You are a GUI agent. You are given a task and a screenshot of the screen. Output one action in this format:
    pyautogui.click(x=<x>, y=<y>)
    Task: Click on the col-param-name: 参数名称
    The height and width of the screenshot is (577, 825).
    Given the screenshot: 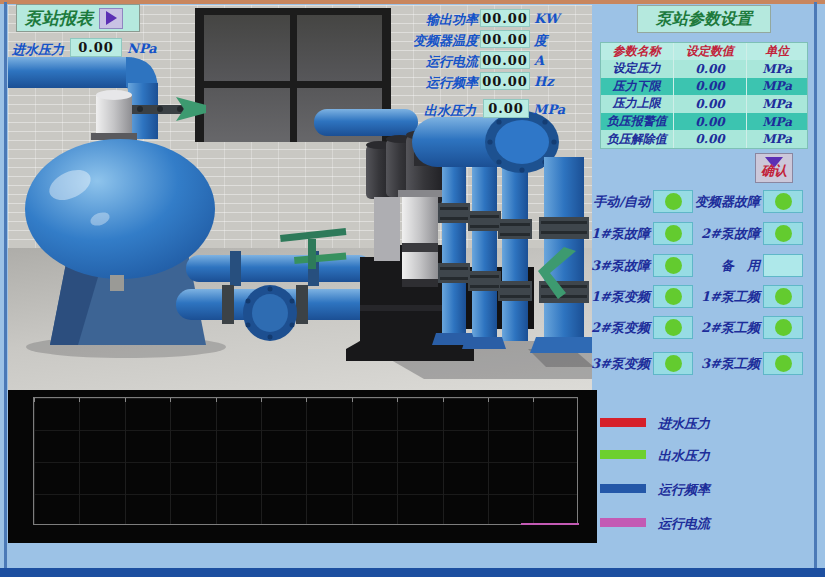 What is the action you would take?
    pyautogui.click(x=638, y=52)
    